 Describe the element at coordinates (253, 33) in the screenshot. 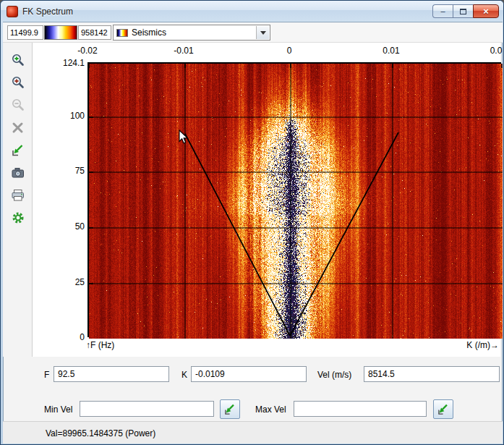

I see `colorbar-toolbar: 11499.9 958142 Seismics` at that location.